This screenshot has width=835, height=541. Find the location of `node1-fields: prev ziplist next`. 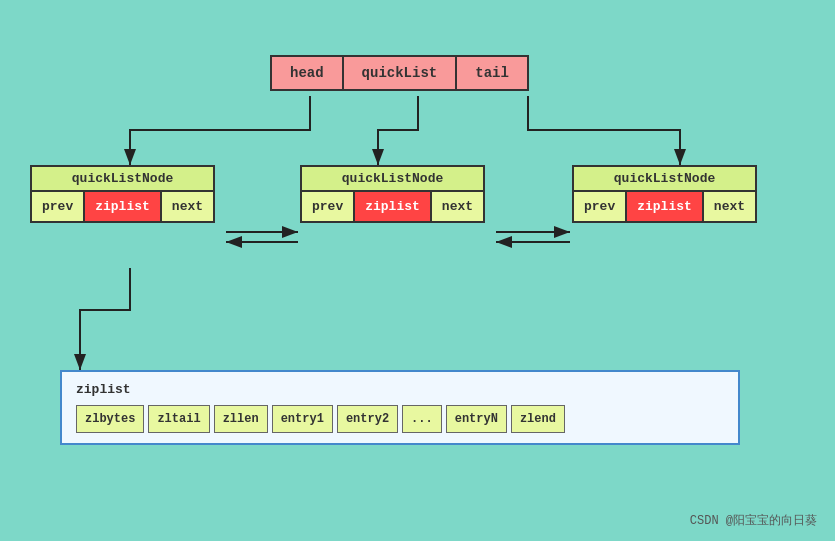

node1-fields: prev ziplist next is located at coordinates (122, 206).